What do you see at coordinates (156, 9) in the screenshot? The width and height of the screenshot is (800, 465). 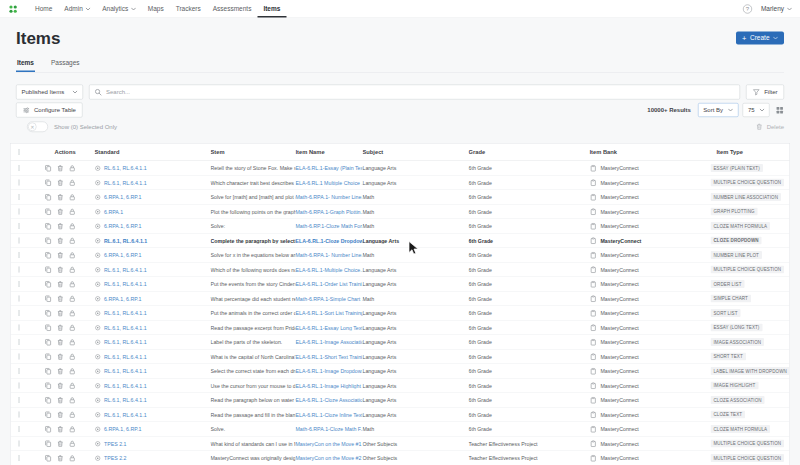 I see `nav-item-maps: Maps` at bounding box center [156, 9].